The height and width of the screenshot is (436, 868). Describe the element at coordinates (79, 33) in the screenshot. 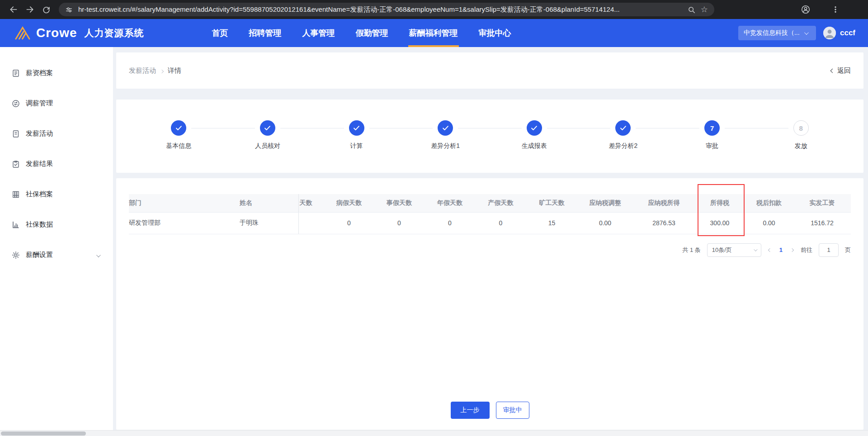

I see `logo: Crowe 人力资源系统` at that location.